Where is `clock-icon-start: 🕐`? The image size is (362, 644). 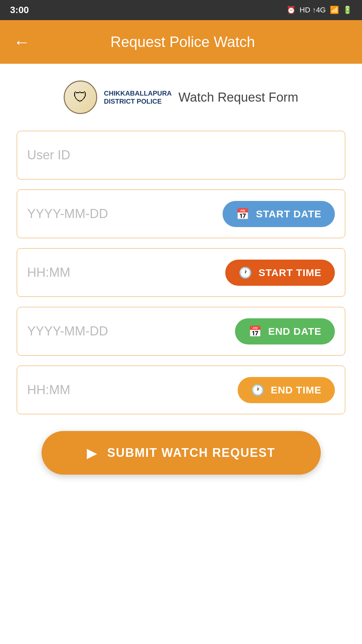 clock-icon-start: 🕐 is located at coordinates (245, 273).